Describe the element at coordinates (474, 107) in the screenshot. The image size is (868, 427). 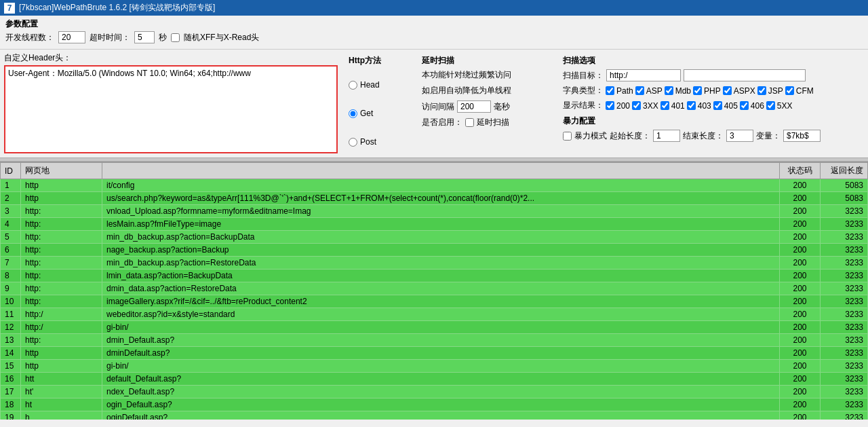
I see `interval-input` at that location.